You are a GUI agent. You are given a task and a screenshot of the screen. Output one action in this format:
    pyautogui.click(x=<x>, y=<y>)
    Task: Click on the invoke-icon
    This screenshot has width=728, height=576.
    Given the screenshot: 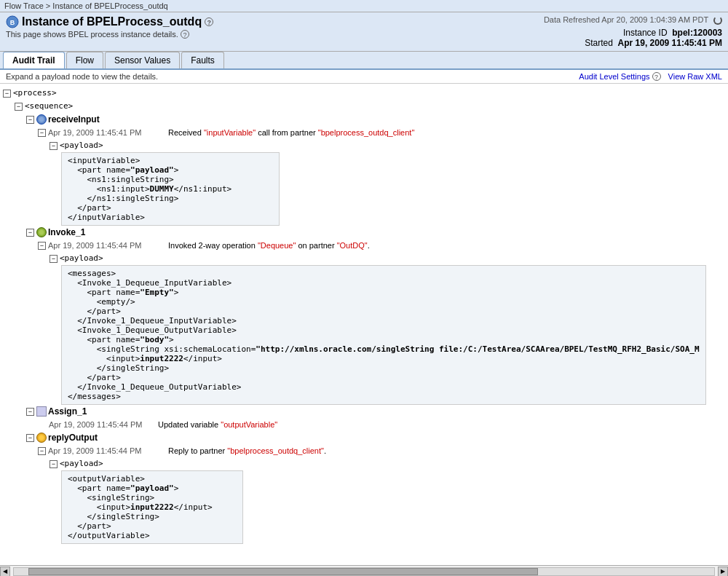 What is the action you would take?
    pyautogui.click(x=41, y=232)
    